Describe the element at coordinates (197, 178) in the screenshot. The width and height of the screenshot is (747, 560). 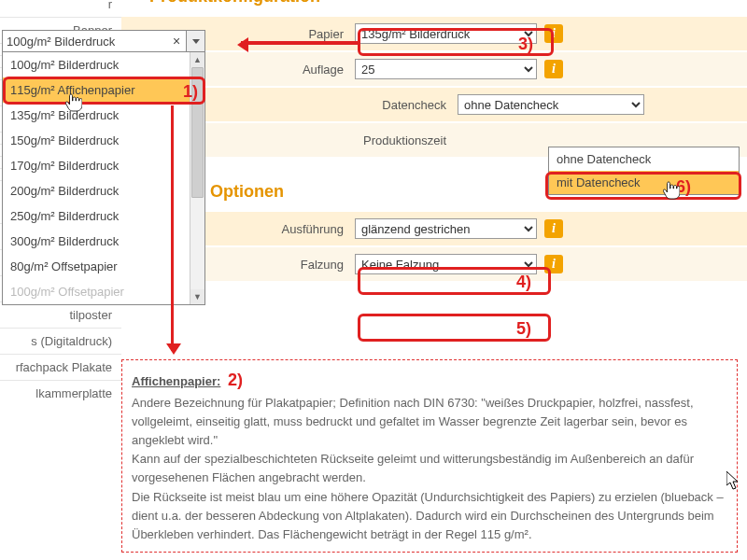
I see `scrollbar: ▲ ▼` at that location.